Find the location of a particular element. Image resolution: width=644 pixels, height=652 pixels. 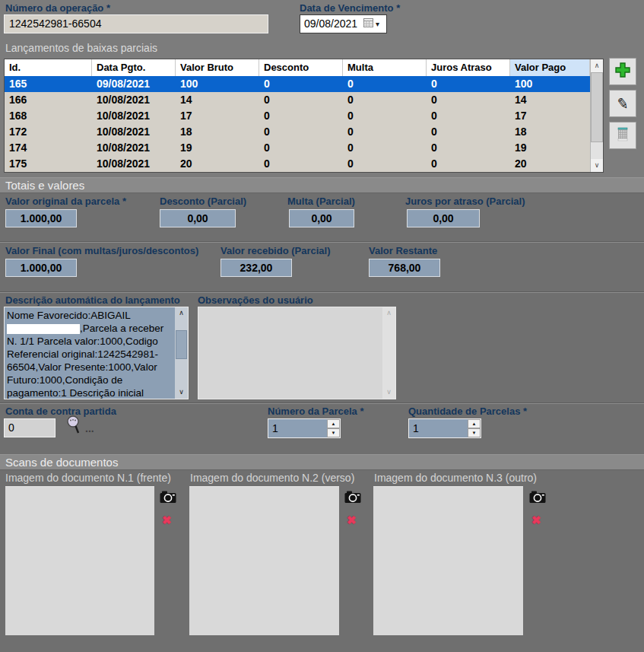

table-row: 175 10/08/2021 20 0 0 0 20 is located at coordinates (297, 164).